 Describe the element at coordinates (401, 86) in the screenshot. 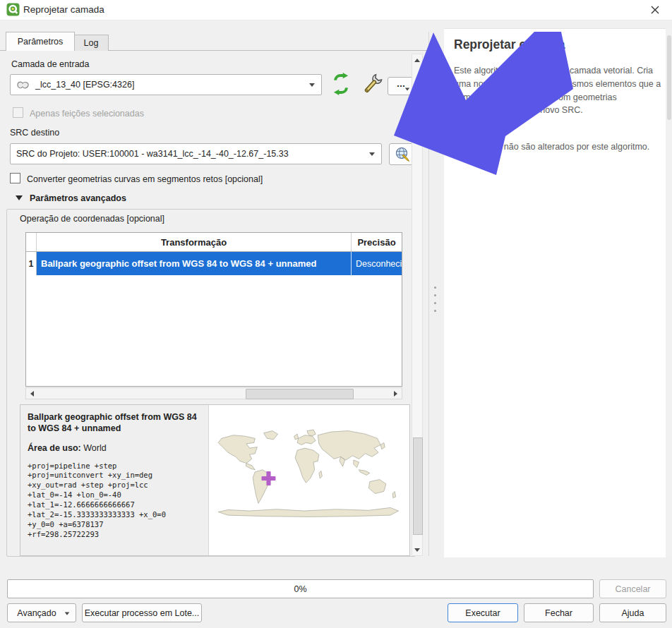

I see `more-options-button: …` at that location.